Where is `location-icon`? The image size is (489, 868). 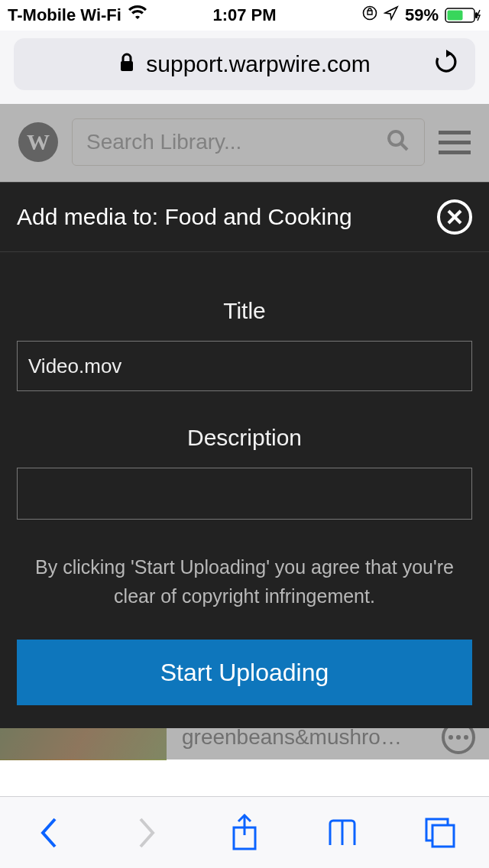 location-icon is located at coordinates (391, 15).